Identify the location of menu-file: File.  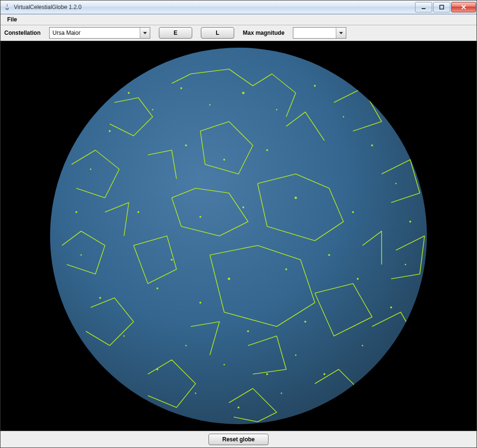
(12, 20).